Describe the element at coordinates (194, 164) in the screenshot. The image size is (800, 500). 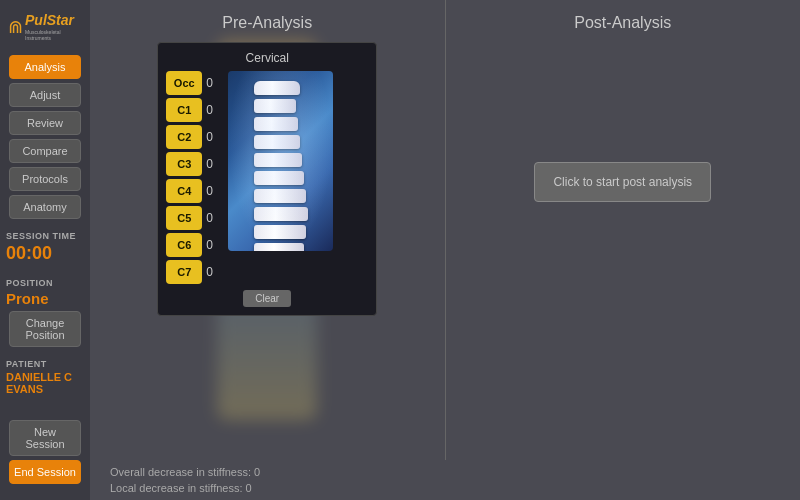
I see `vertebra-row: C3 0` at that location.